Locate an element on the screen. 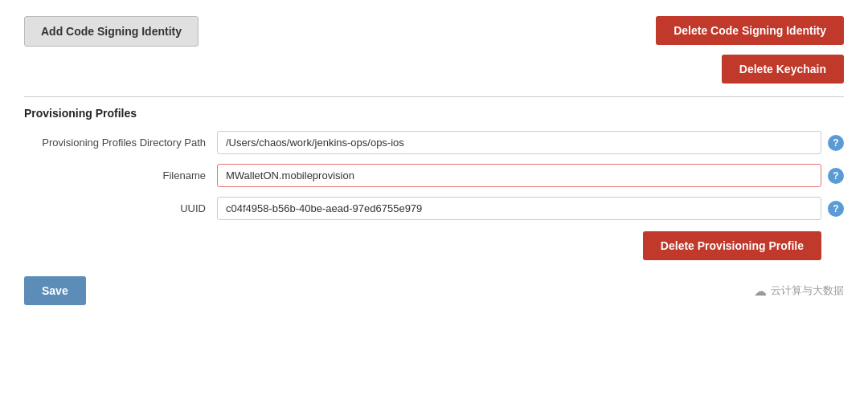  delete-identity-button: Delete Code Signing Identity is located at coordinates (750, 31).